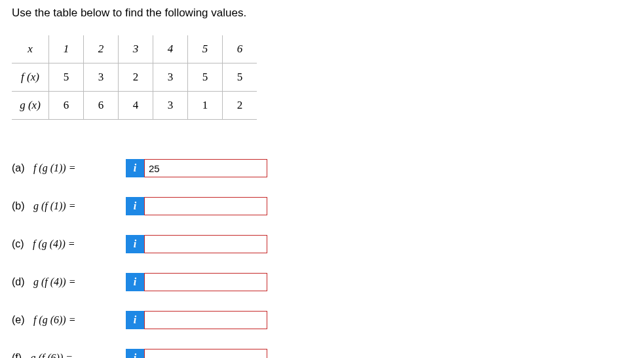 The height and width of the screenshot is (358, 644). Describe the element at coordinates (322, 353) in the screenshot. I see `question-row-f: (f) g (f (6)) = i` at that location.